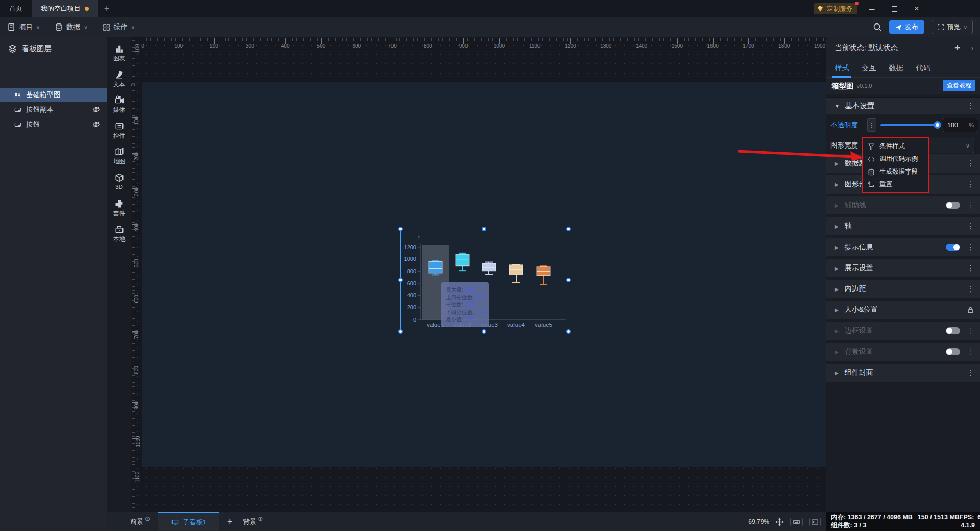  I want to click on tooltip-value: 770, so click(480, 312).